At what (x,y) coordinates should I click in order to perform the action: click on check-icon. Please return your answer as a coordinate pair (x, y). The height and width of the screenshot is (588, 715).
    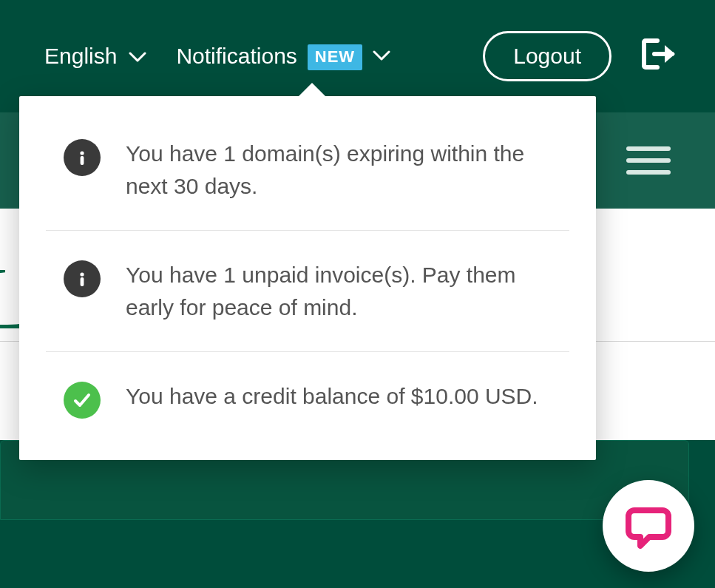
    Looking at the image, I should click on (82, 400).